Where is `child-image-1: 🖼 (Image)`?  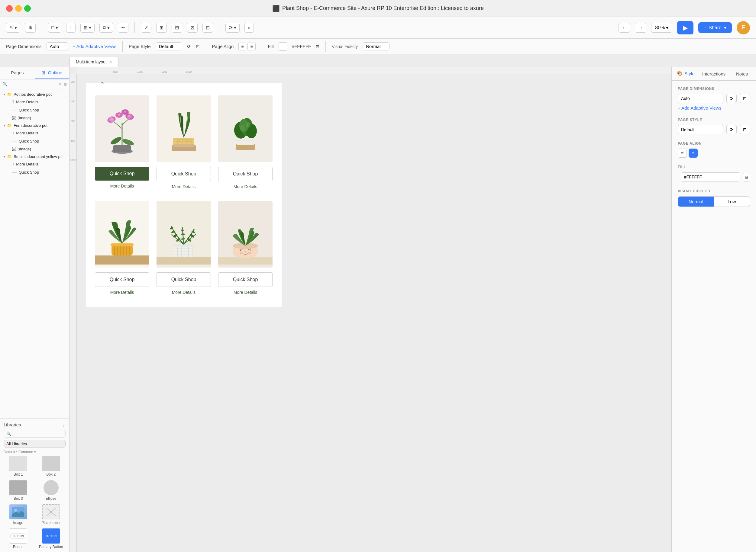
child-image-1: 🖼 (Image) is located at coordinates (35, 118).